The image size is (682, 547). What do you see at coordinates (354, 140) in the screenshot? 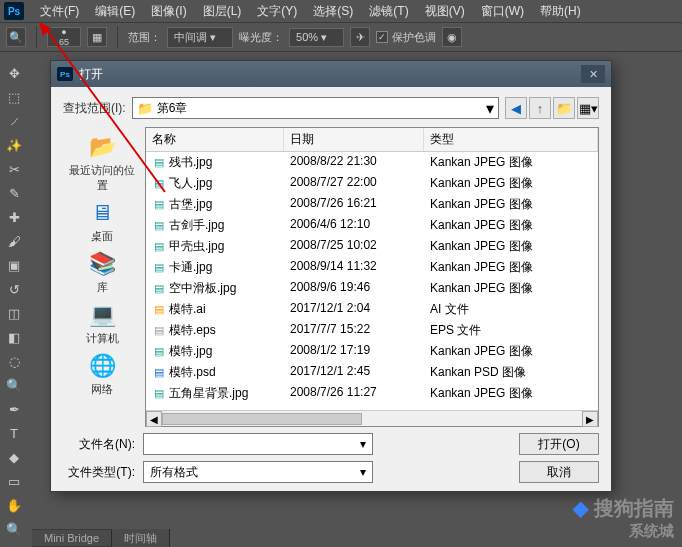
I see `column-date: 日期` at bounding box center [354, 140].